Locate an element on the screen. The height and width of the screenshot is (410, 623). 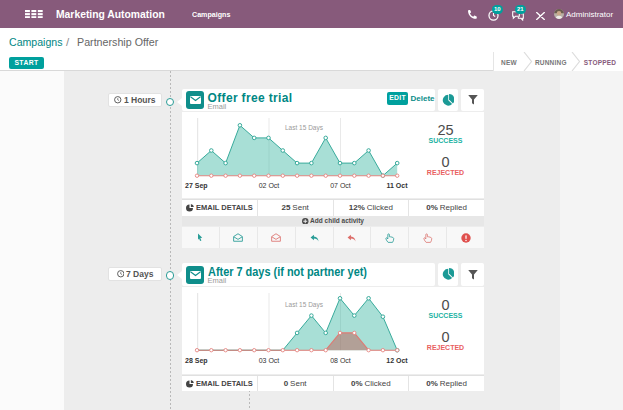
svg-text: 28 Sep is located at coordinates (196, 360).